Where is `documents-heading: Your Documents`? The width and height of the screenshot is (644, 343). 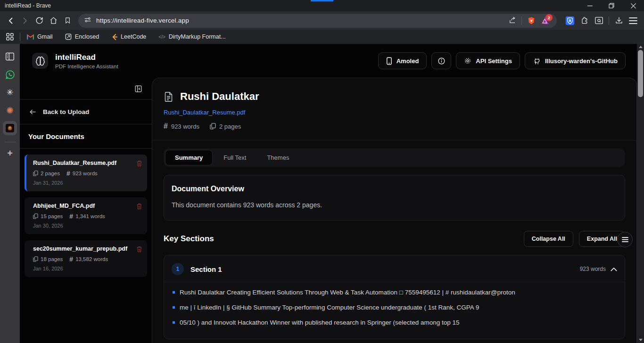
documents-heading: Your Documents is located at coordinates (86, 137).